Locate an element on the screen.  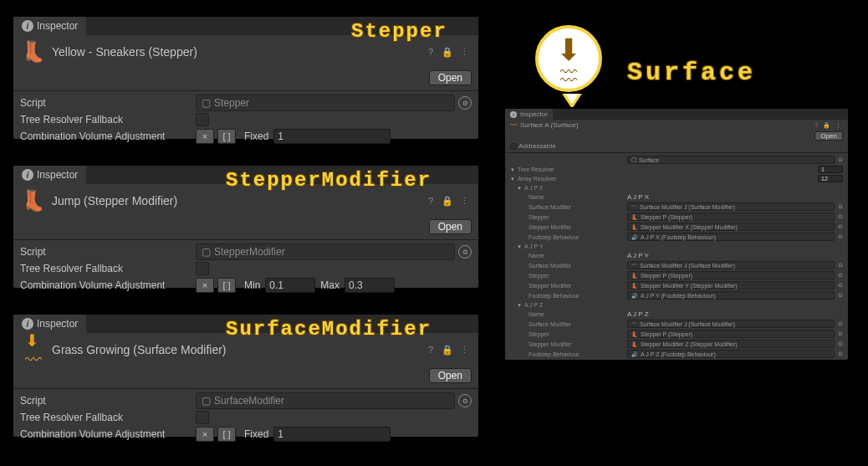
asset-title: Grass Growing (Surface Modifier) is located at coordinates (235, 350).